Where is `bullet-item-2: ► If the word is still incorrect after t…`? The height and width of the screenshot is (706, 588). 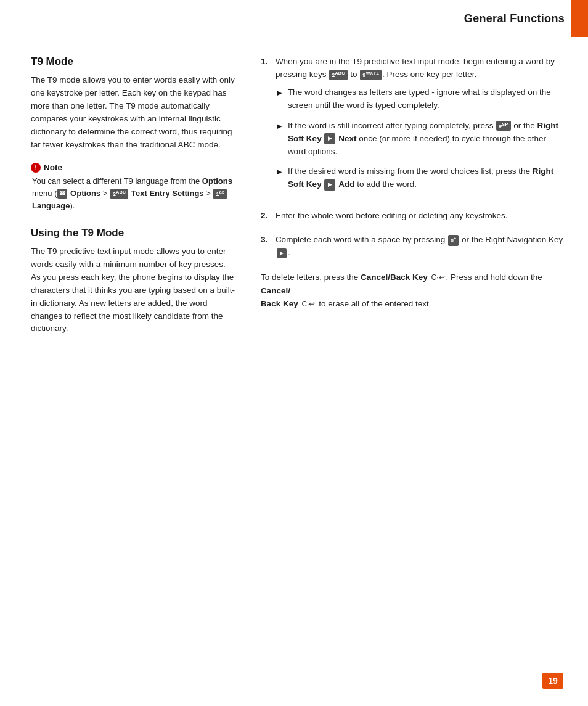
bullet-item-2: ► If the word is still incorrect after t… is located at coordinates (419, 139).